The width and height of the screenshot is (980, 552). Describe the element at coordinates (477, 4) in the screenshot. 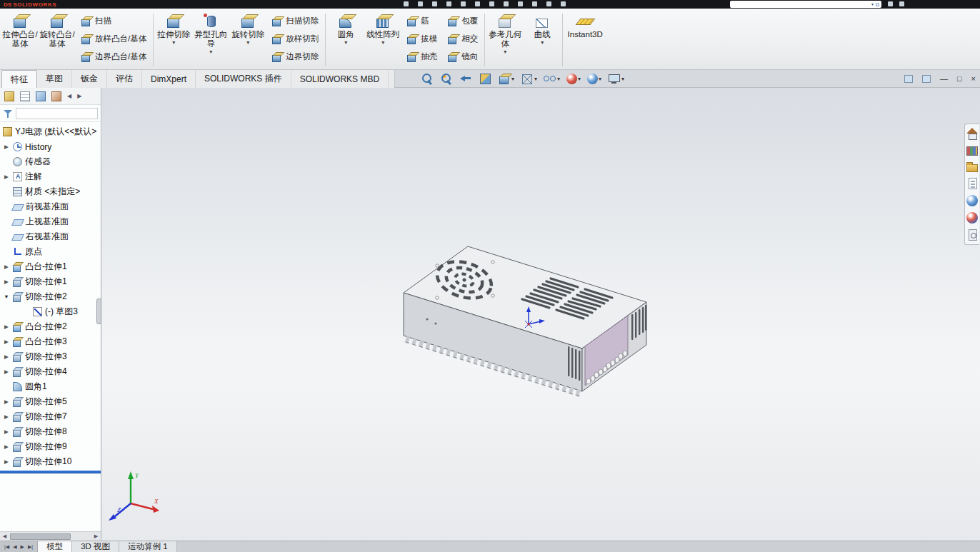

I see `redo-icon` at that location.